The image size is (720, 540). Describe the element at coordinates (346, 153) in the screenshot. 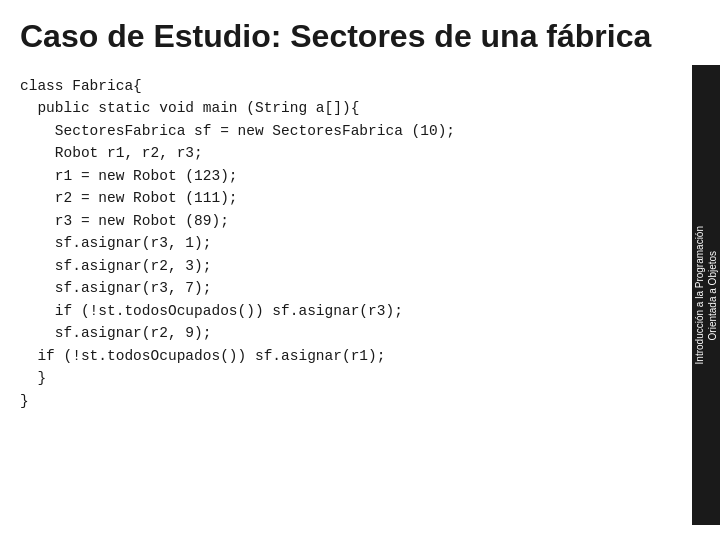

I see `code-line: Robot r1, r2, r3;` at that location.